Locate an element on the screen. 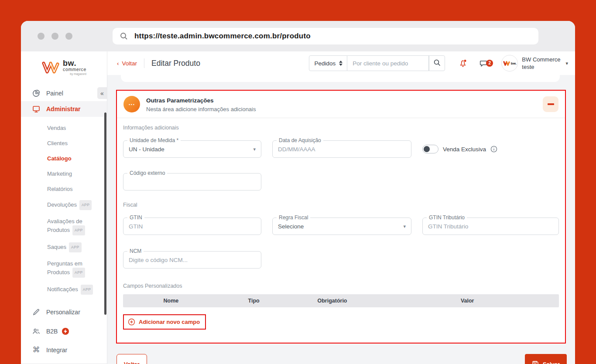  sort-arrows-icon is located at coordinates (341, 63).